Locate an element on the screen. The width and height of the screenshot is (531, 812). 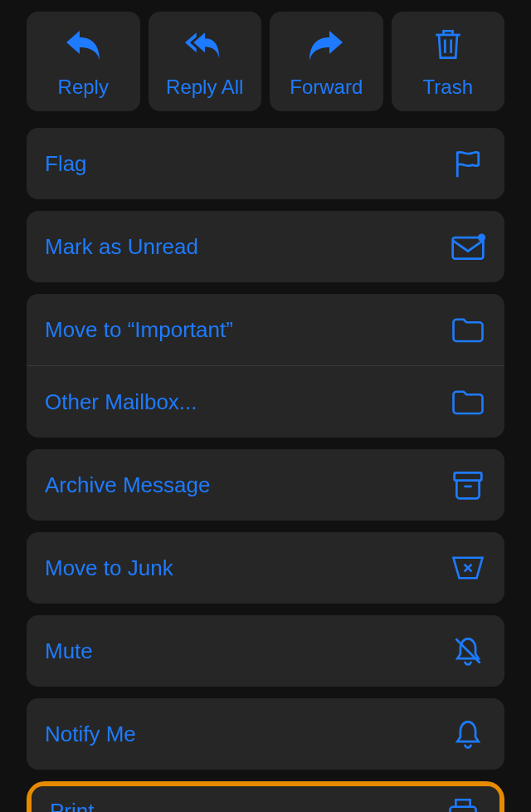
group-junk: Move to Junk is located at coordinates (266, 568).